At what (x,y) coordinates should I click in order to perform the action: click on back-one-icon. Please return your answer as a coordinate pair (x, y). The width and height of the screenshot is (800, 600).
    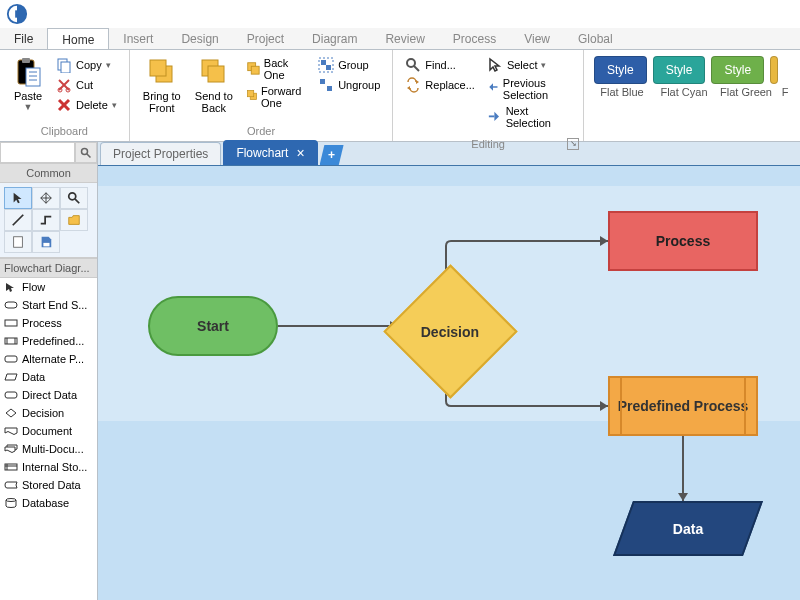
    Looking at the image, I should click on (253, 69).